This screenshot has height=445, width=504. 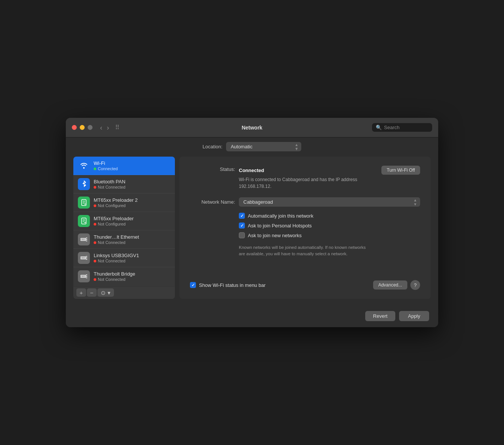 What do you see at coordinates (242, 216) in the screenshot?
I see `auto-join-checkmark: ✓` at bounding box center [242, 216].